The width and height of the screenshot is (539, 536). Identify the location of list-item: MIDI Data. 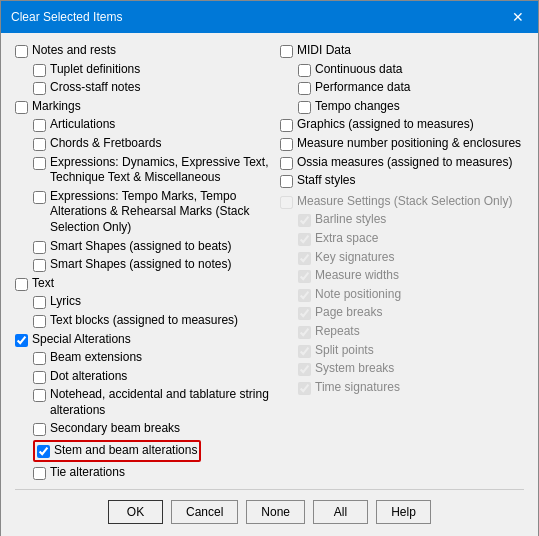
(402, 51).